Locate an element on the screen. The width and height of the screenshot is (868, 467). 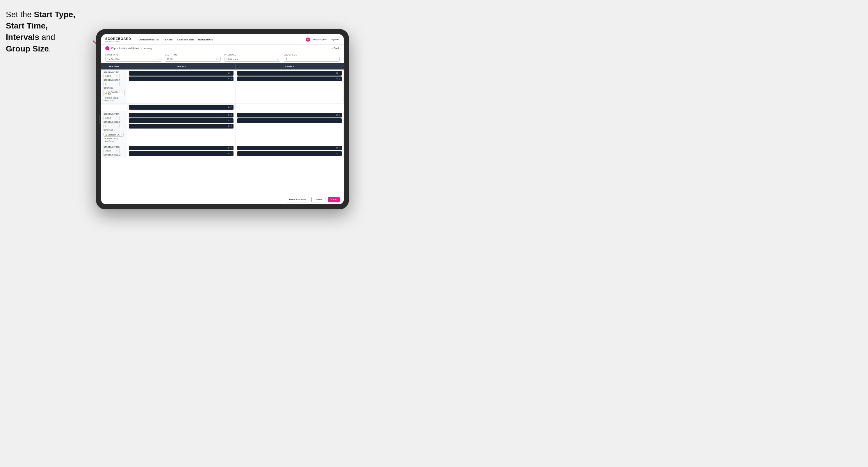
table-body: STARTING TIME: 10:00 ⏱ STARTING HOLE: 1 … is located at coordinates (222, 132).